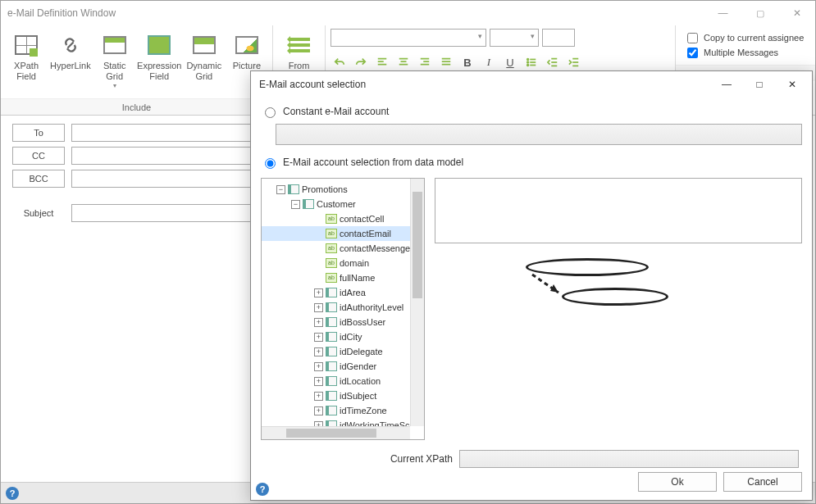 This screenshot has height=504, width=816. What do you see at coordinates (247, 52) in the screenshot?
I see `picture-button: Picture` at bounding box center [247, 52].